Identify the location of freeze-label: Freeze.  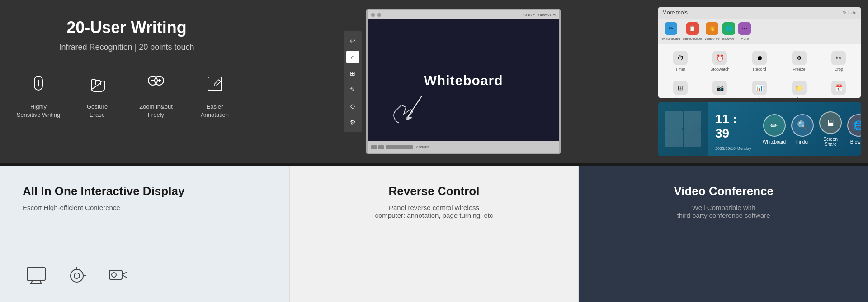
(799, 69).